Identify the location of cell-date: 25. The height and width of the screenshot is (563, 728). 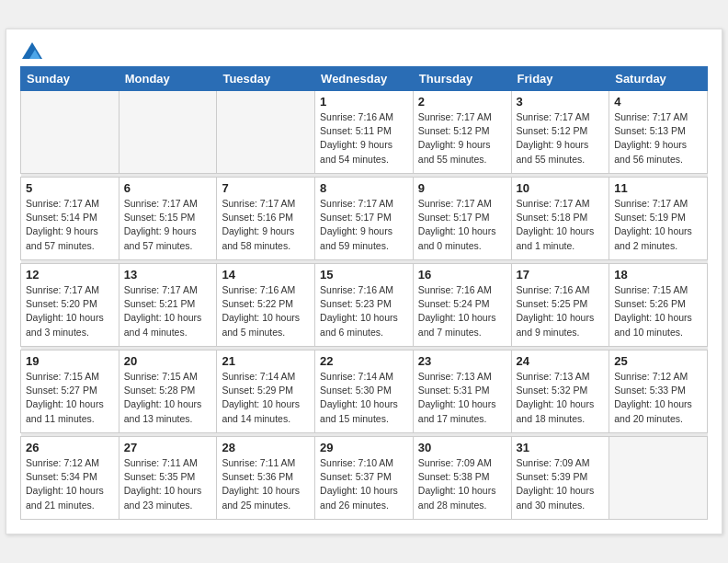
(658, 361).